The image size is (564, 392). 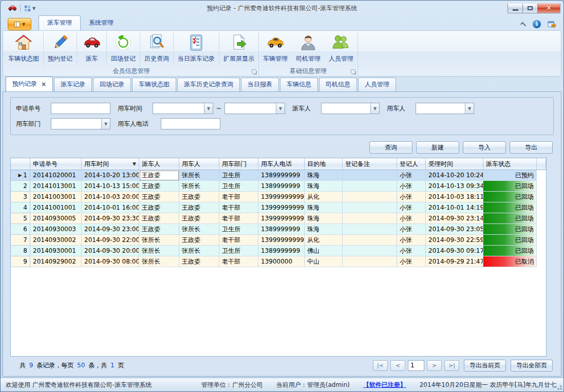 What do you see at coordinates (531, 147) in the screenshot?
I see `export-button: 导出` at bounding box center [531, 147].